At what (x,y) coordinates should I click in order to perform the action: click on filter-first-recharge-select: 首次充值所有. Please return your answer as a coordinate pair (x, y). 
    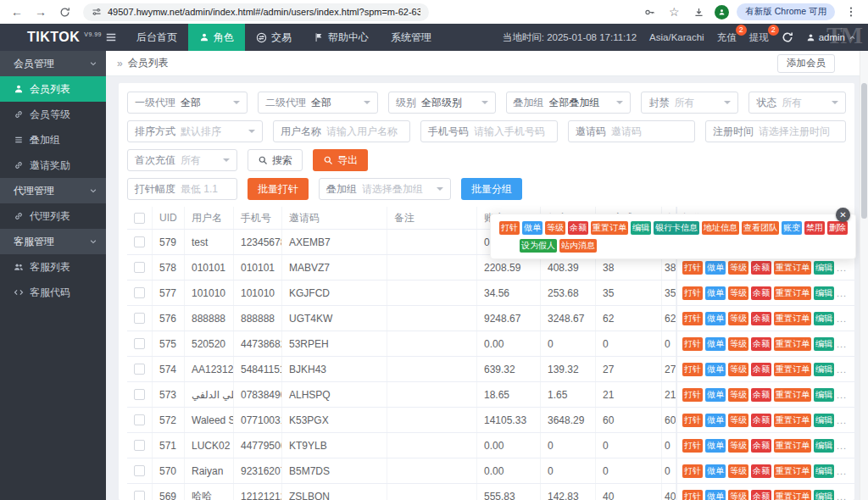
    Looking at the image, I should click on (182, 160).